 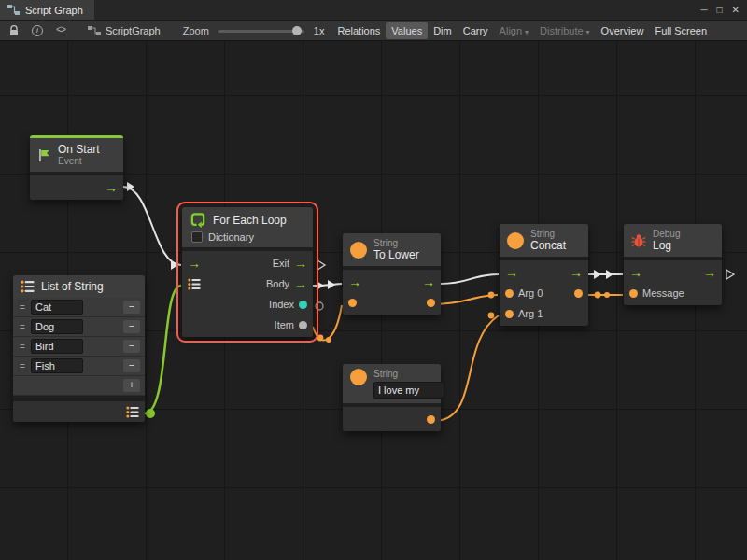 What do you see at coordinates (623, 31) in the screenshot?
I see `toolbar-button-overview: Overview` at bounding box center [623, 31].